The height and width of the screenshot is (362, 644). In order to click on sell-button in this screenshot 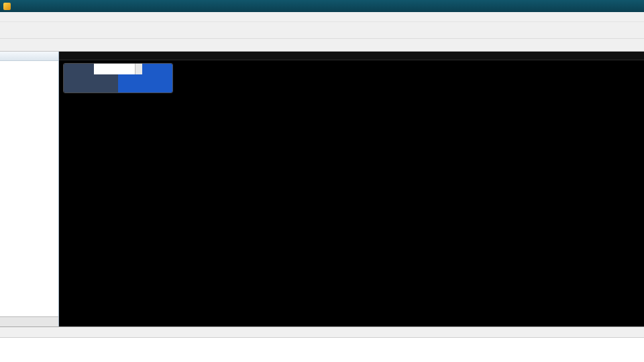, I will do `click(79, 69)`.